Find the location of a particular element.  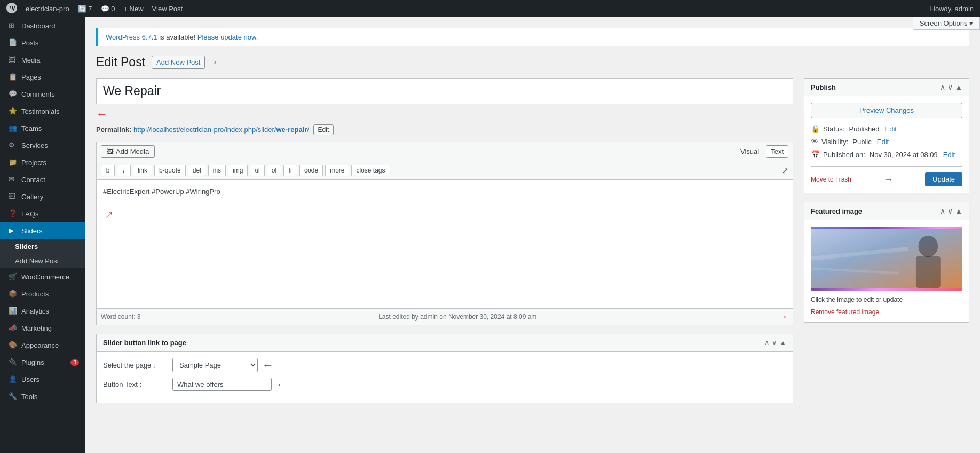

sidebar-item-gallery: 🖼 Gallery is located at coordinates (43, 197).